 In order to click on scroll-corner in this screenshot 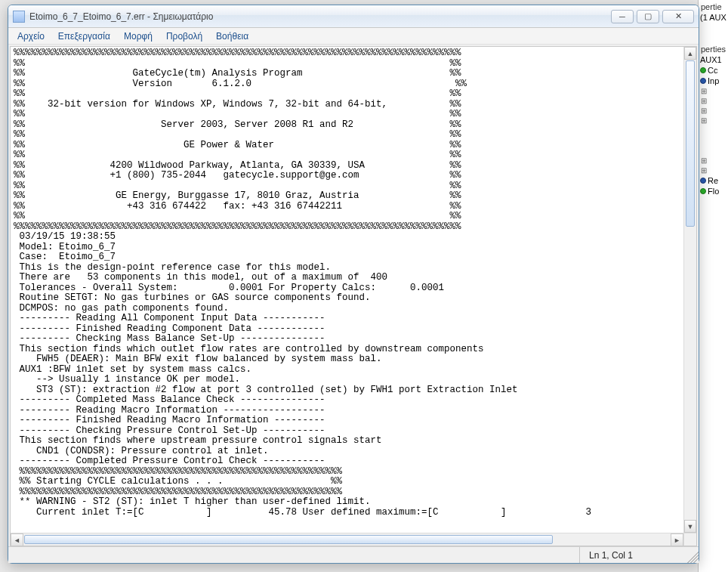, I will do `click(690, 540)`.